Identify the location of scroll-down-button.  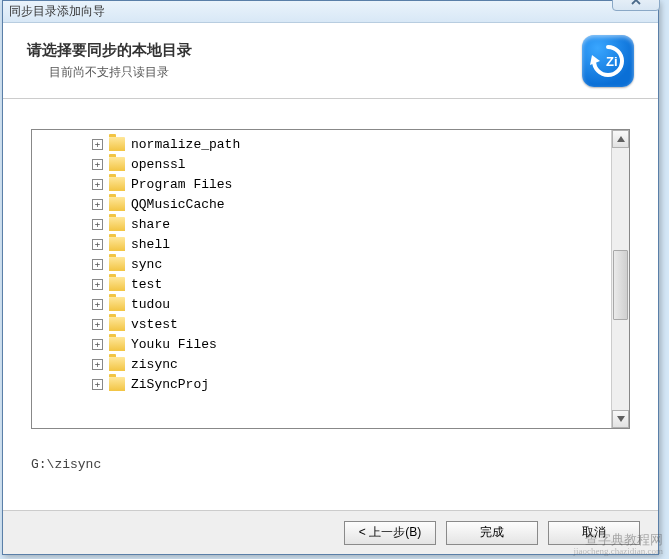
(620, 419).